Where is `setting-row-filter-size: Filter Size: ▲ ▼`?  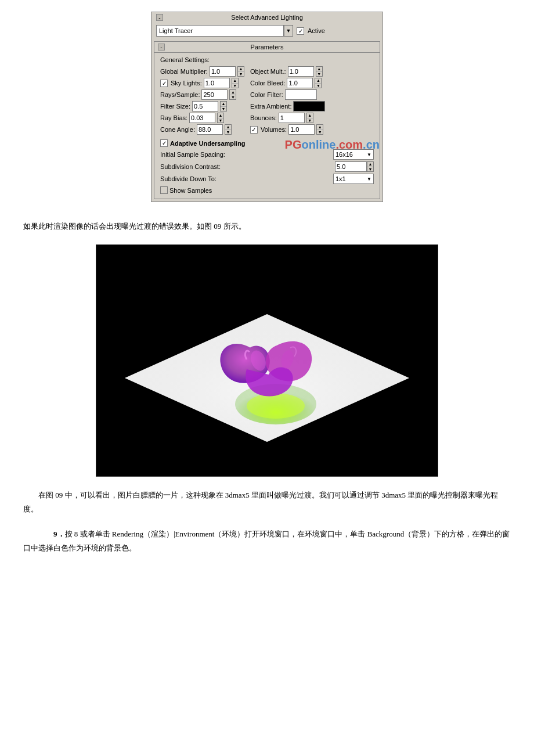 setting-row-filter-size: Filter Size: ▲ ▼ is located at coordinates (202, 106).